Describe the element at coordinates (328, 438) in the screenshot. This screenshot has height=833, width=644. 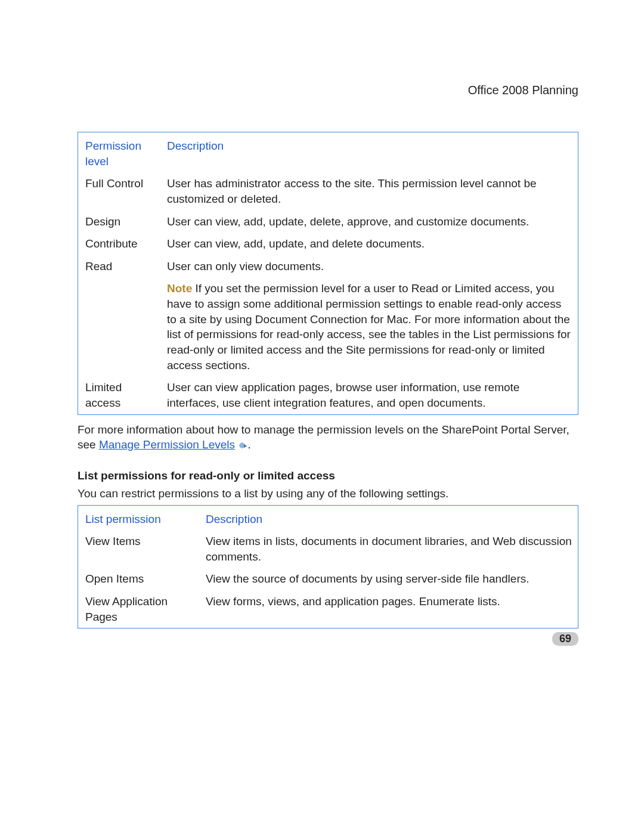
I see `paragraph-after-table1: For more information about how to manage…` at that location.